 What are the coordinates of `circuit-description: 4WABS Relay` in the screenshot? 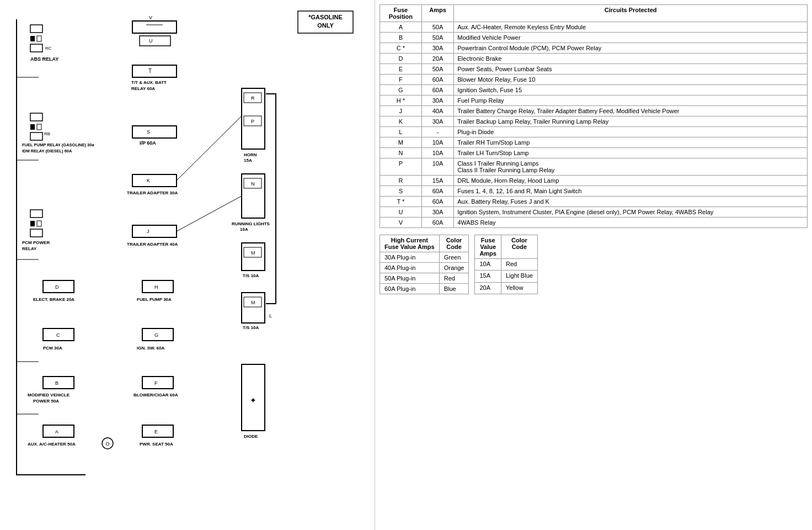 It's located at (631, 223).